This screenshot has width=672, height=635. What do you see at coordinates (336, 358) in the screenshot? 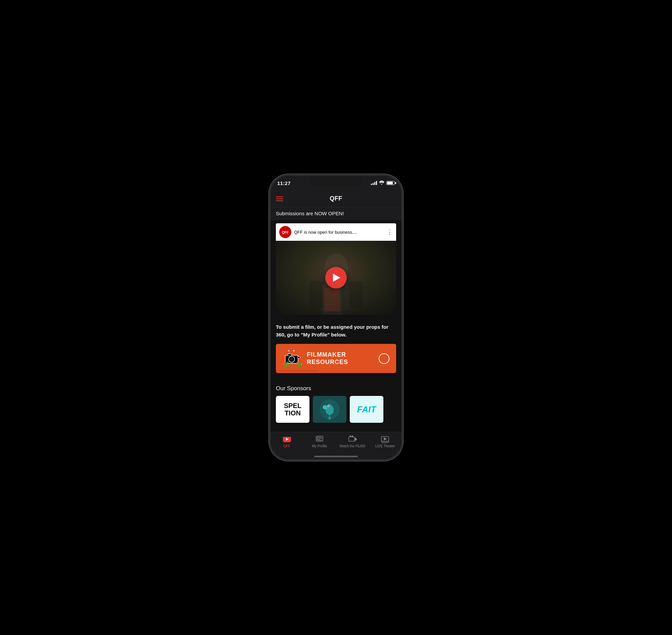
I see `filmmaker-resources-banner: ★ ★ ★ 🌿` at bounding box center [336, 358].